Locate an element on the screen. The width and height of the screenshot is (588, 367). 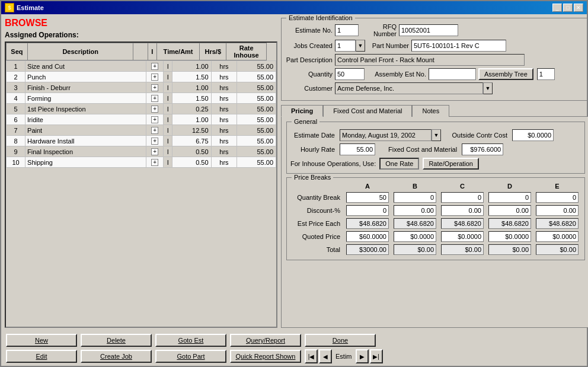
est-date-label: Estimate Date is located at coordinates (313, 135).